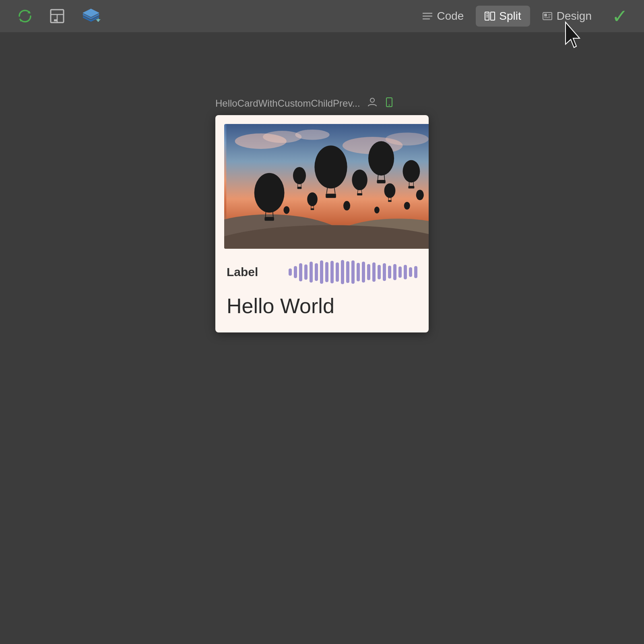  Describe the element at coordinates (390, 103) in the screenshot. I see `device-preview-icon` at that location.